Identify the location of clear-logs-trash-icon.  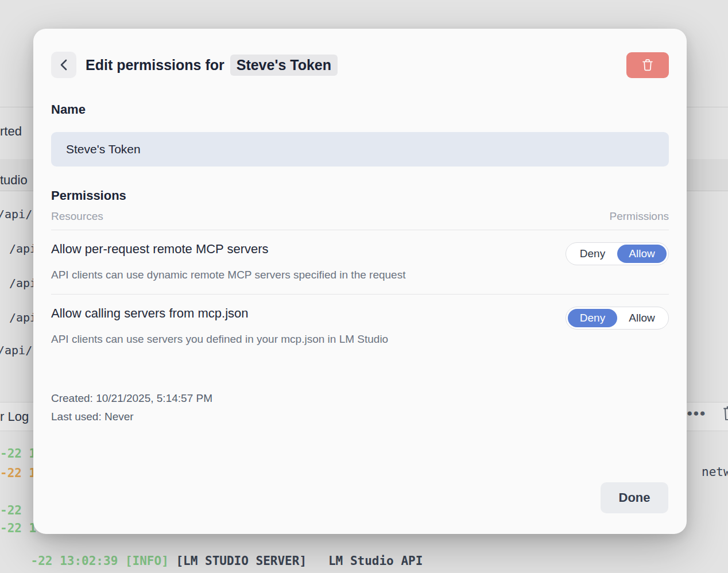
(725, 414).